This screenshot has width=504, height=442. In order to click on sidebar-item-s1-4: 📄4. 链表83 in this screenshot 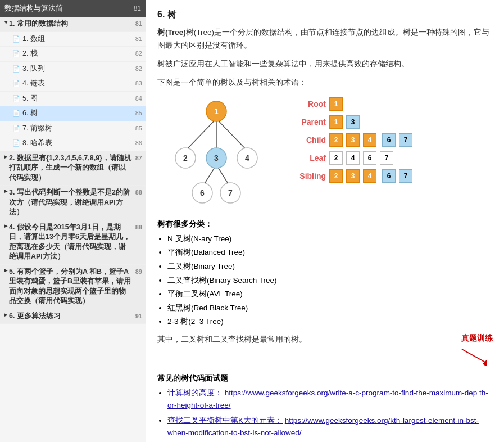, I will do `click(73, 84)`.